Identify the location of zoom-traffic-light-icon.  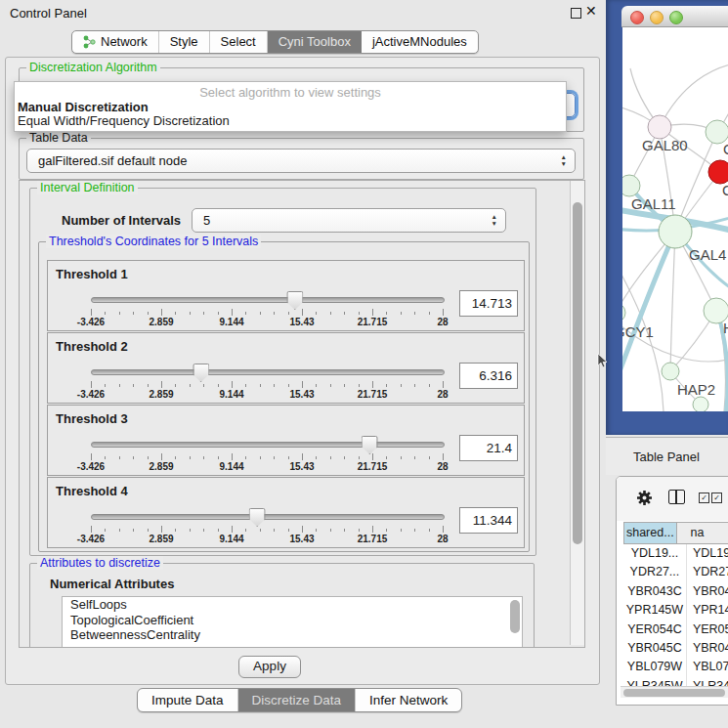
(676, 18).